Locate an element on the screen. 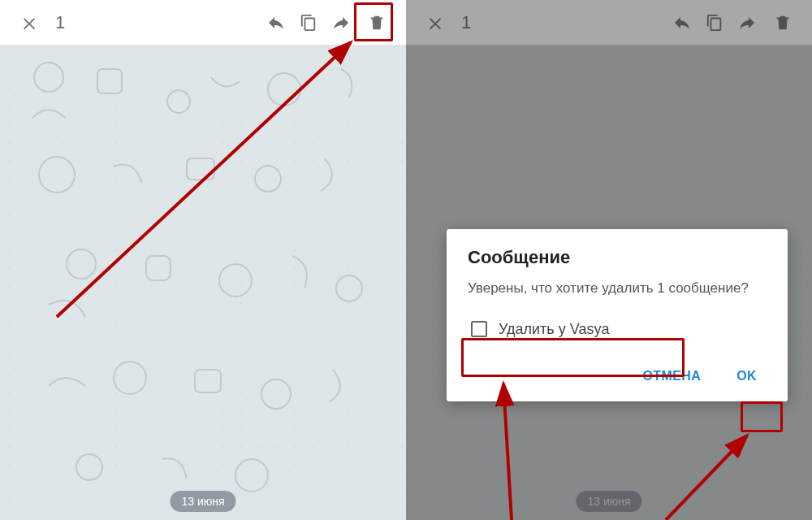 The image size is (812, 520). selection-count: 1 is located at coordinates (60, 23).